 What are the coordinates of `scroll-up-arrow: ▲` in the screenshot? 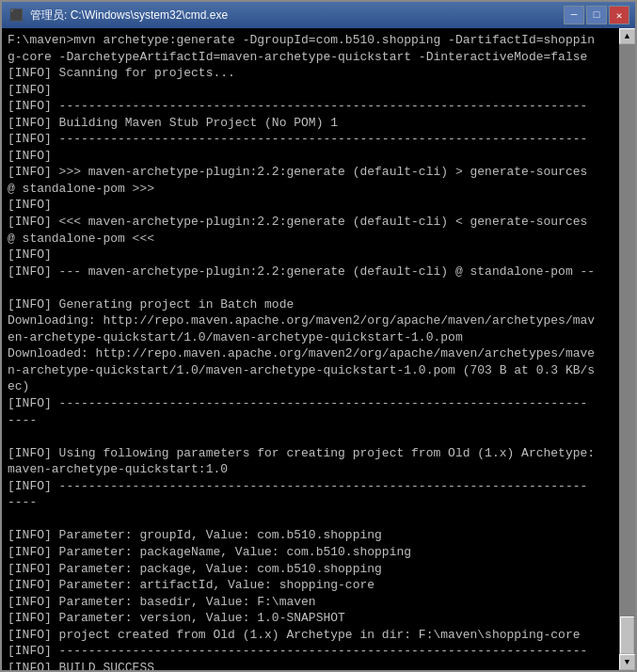 It's located at (627, 36).